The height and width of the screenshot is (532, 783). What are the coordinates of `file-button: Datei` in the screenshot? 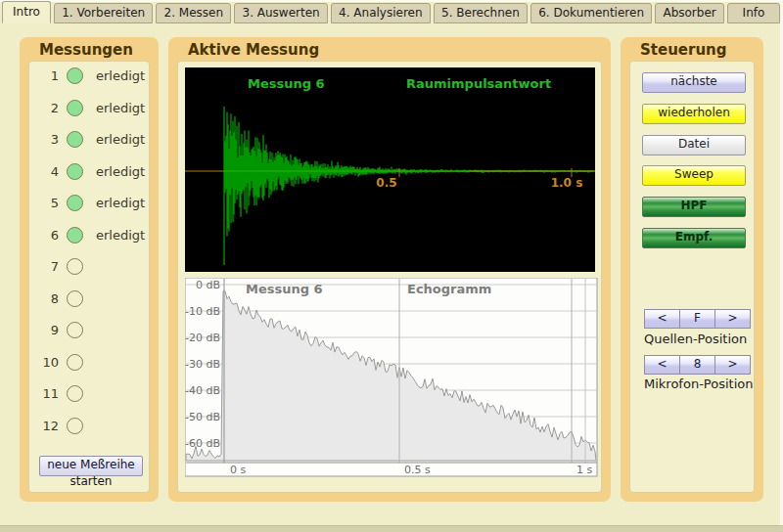 It's located at (694, 145).